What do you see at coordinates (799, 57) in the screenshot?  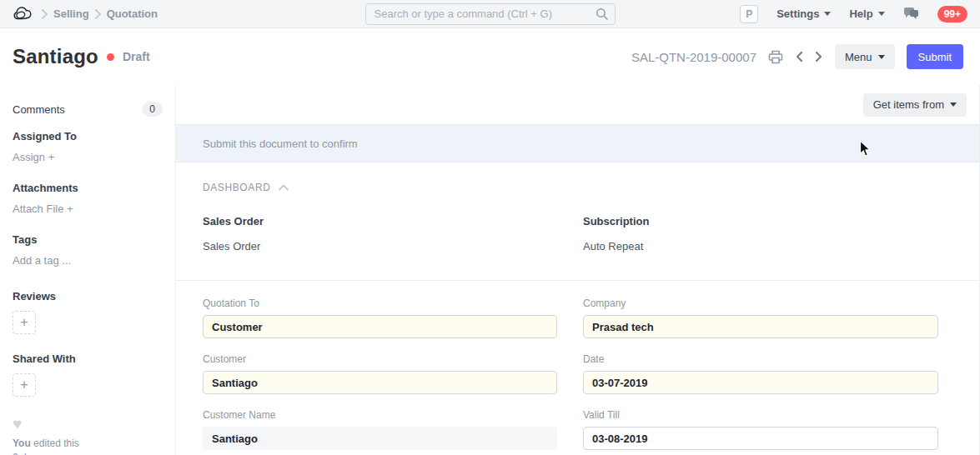 I see `prev-document-icon` at bounding box center [799, 57].